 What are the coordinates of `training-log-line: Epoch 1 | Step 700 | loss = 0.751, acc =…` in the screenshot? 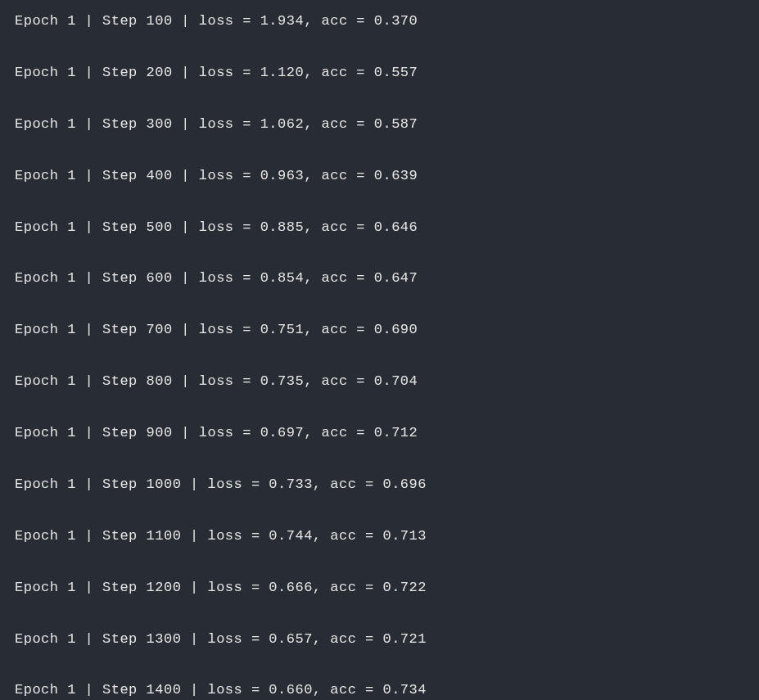 It's located at (380, 329).